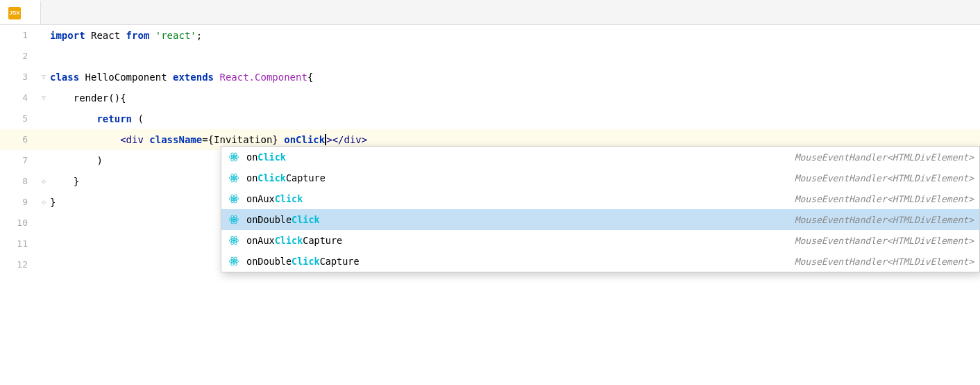 The height and width of the screenshot is (385, 980). Describe the element at coordinates (76, 161) in the screenshot. I see `token-plain: )` at that location.